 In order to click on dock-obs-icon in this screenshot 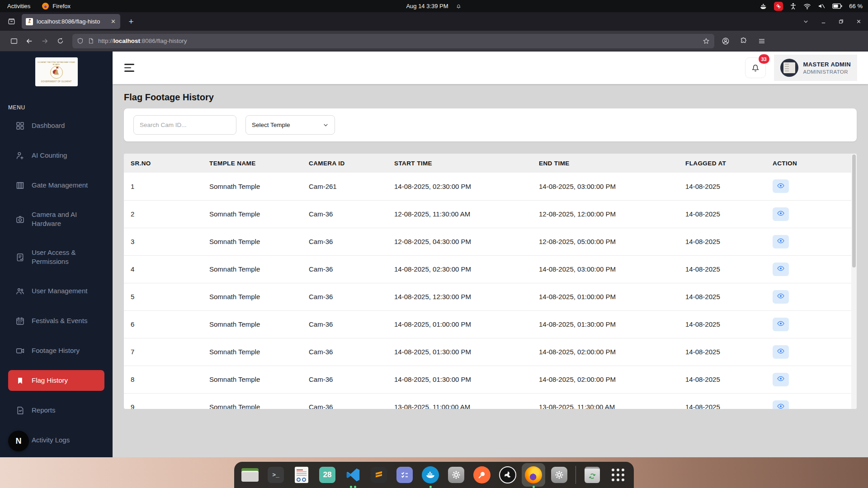, I will do `click(508, 475)`.